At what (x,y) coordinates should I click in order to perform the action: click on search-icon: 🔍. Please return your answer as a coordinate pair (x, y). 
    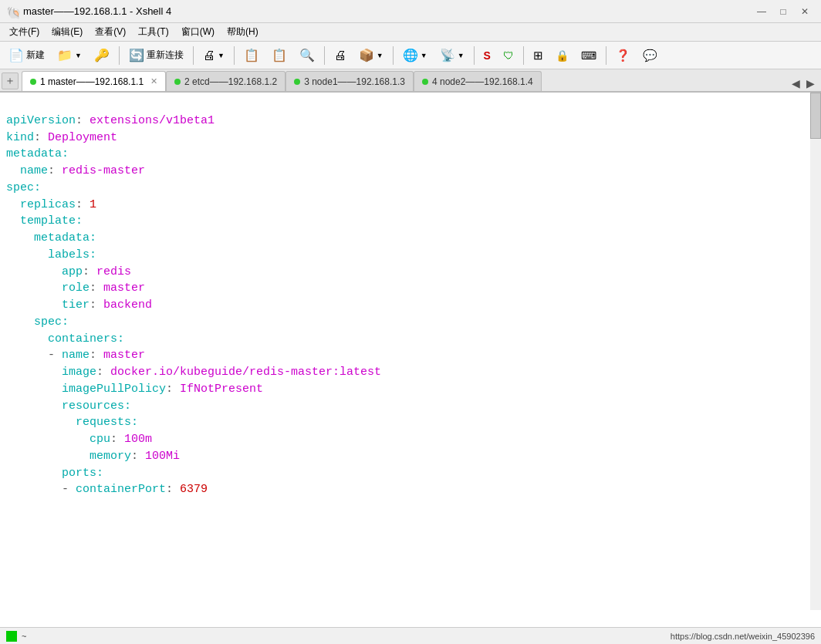
    Looking at the image, I should click on (307, 56).